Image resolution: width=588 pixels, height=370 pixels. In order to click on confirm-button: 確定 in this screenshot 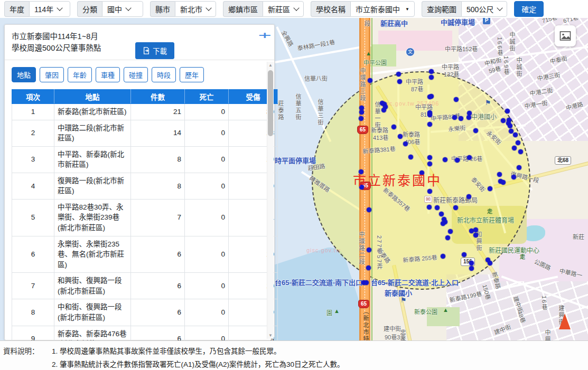, I will do `click(529, 9)`.